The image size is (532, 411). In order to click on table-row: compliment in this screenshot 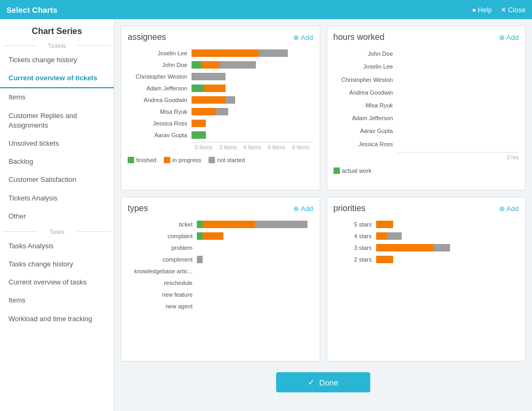, I will do `click(220, 259)`.